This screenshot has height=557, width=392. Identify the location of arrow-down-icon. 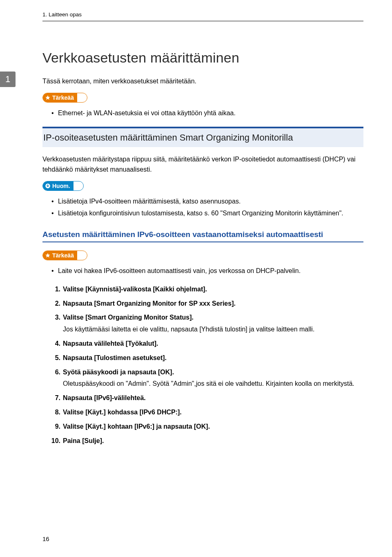
(47, 186).